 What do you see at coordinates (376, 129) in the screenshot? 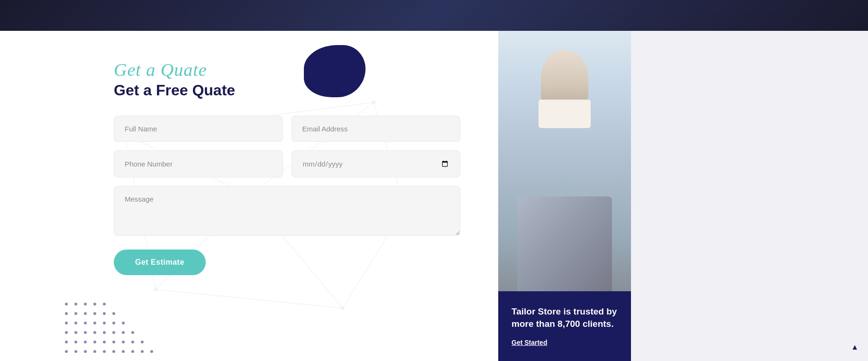
I see `email-input` at bounding box center [376, 129].